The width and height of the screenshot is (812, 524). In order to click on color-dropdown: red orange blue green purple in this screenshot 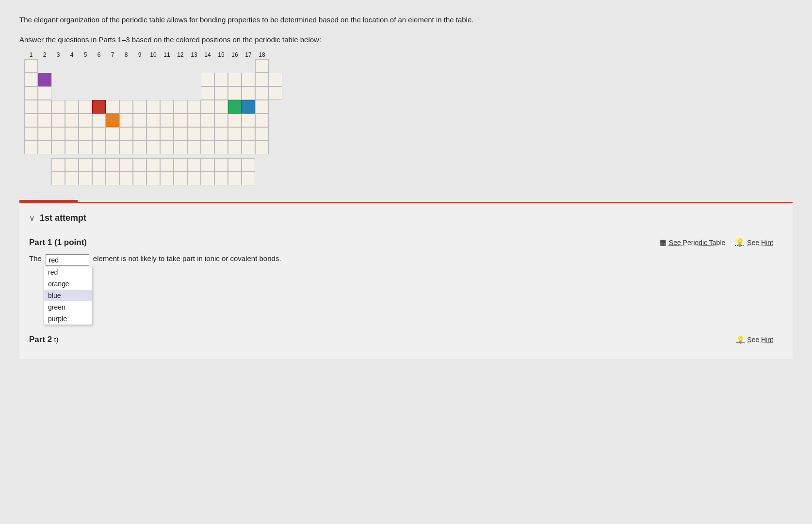, I will do `click(67, 260)`.